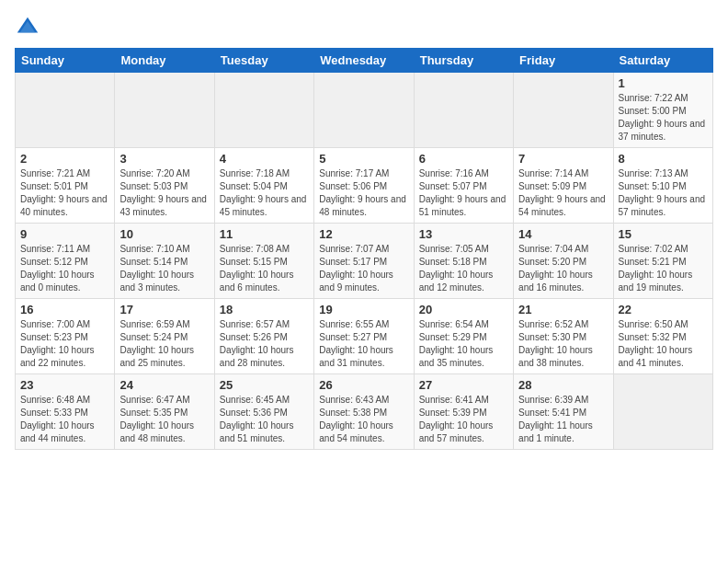 The image size is (728, 563). What do you see at coordinates (165, 412) in the screenshot?
I see `calendar-cell: 24Sunrise: 6:47 AM Sunset: 5:35 PM Dayli…` at bounding box center [165, 412].